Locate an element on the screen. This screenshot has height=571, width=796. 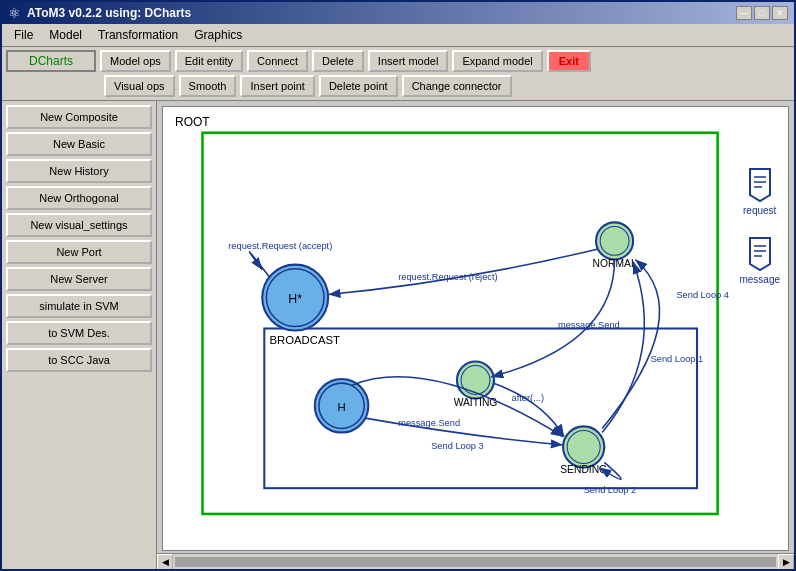
menu-model: Model is located at coordinates (66, 35).